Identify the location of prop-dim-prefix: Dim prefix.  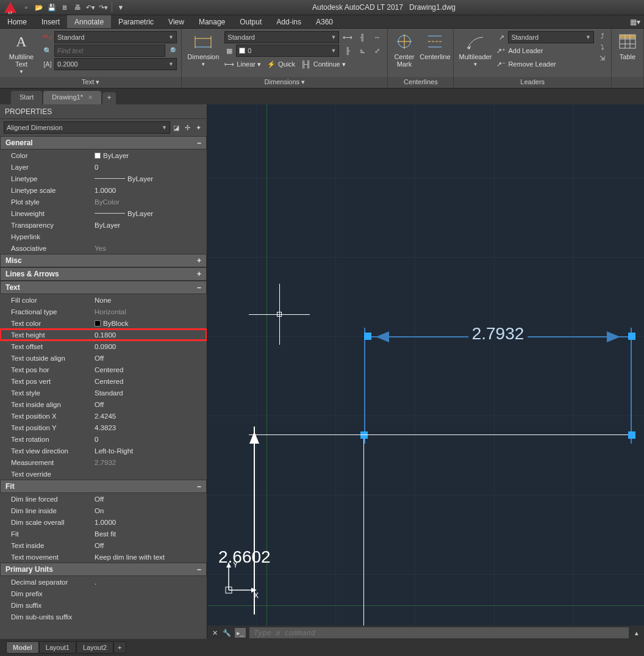
(104, 593).